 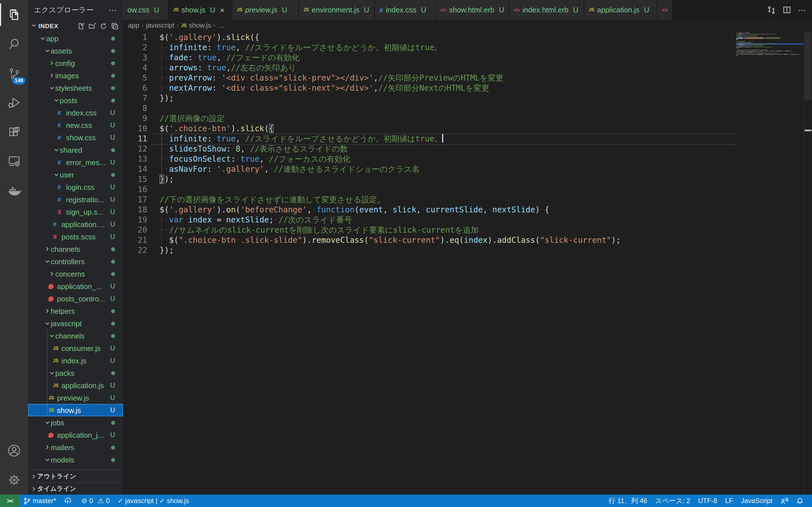 What do you see at coordinates (96, 501) in the screenshot?
I see `problems-status: ⊘0 ⚠0` at bounding box center [96, 501].